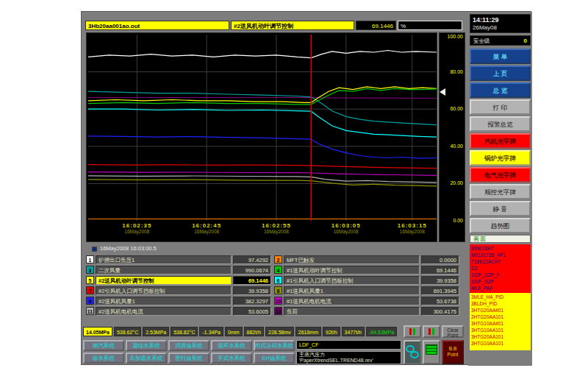  I want to click on alarm-tag: 1IDF_GZP_F, so click(500, 275).